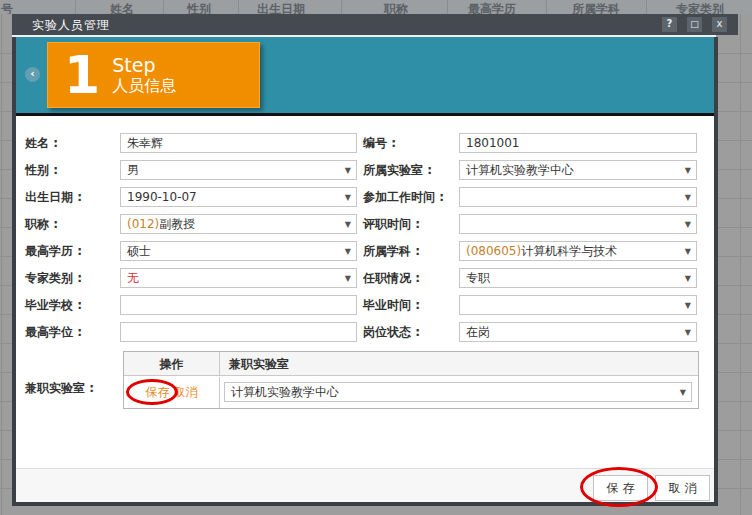 The height and width of the screenshot is (515, 752). Describe the element at coordinates (54, 305) in the screenshot. I see `graduate-school-label: 毕业学校 :` at that location.